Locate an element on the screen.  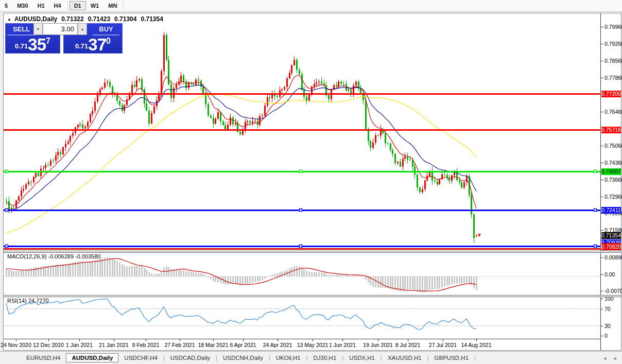
chart-tab-usdchf-h4: USDCHF,H4 is located at coordinates (141, 358).